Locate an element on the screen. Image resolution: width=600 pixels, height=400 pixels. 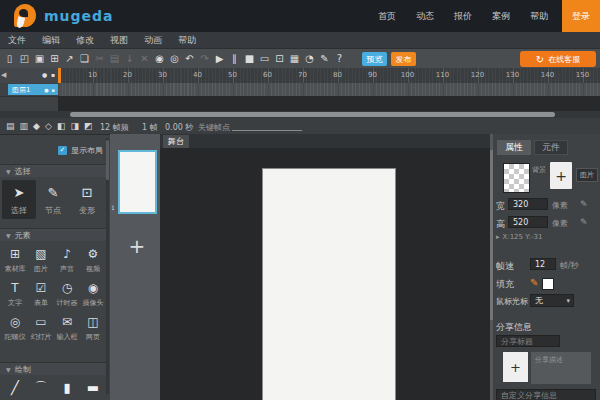
toolbar-icon: ◔ is located at coordinates (310, 59).